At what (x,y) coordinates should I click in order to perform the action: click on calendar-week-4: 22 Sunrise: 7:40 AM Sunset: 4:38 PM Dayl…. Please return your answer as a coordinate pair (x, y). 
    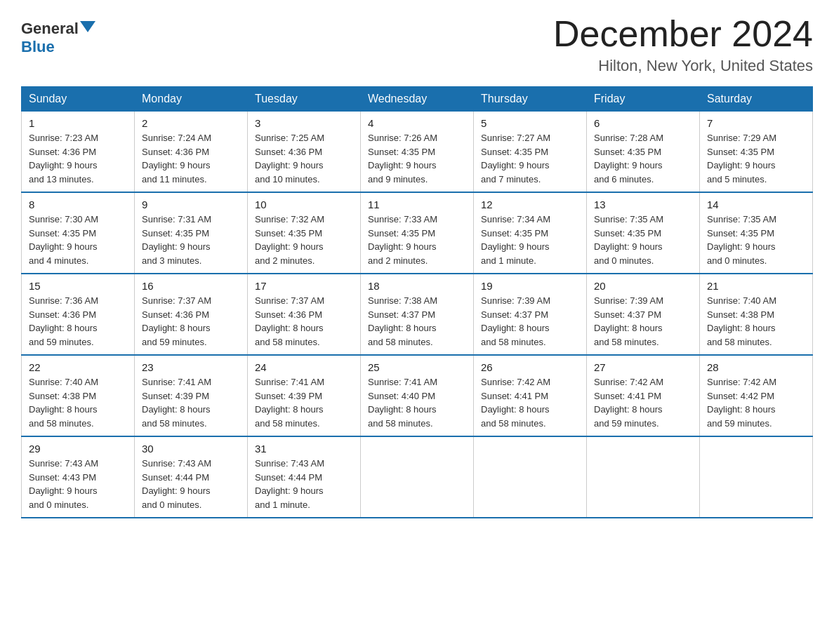
    Looking at the image, I should click on (417, 396).